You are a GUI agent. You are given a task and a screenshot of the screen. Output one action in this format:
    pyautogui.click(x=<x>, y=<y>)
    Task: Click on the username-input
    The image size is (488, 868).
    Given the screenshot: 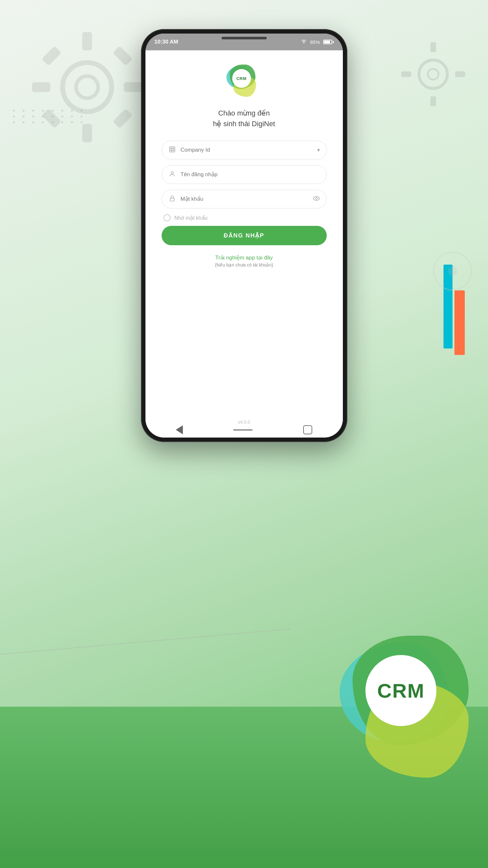 What is the action you would take?
    pyautogui.click(x=250, y=175)
    